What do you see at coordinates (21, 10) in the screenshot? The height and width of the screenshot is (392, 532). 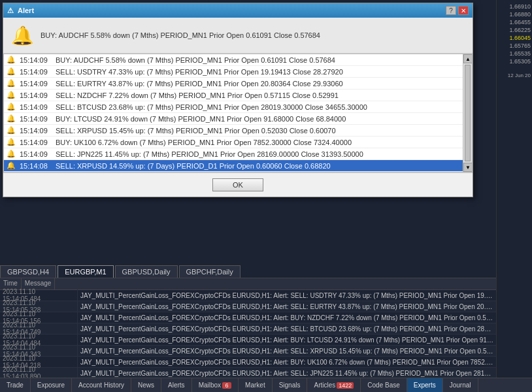 I see `titlebar-left: ⚠ Alert` at bounding box center [21, 10].